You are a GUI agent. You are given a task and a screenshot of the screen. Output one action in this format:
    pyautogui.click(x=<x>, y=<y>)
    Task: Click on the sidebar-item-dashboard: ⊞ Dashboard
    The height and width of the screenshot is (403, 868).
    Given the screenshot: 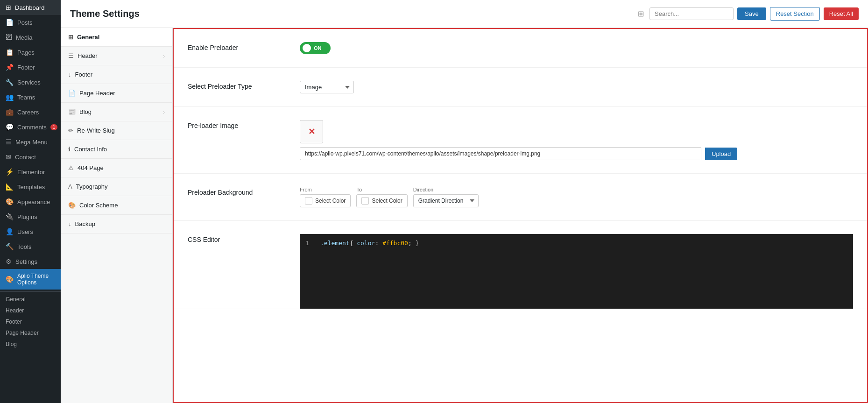 What is the action you would take?
    pyautogui.click(x=30, y=7)
    